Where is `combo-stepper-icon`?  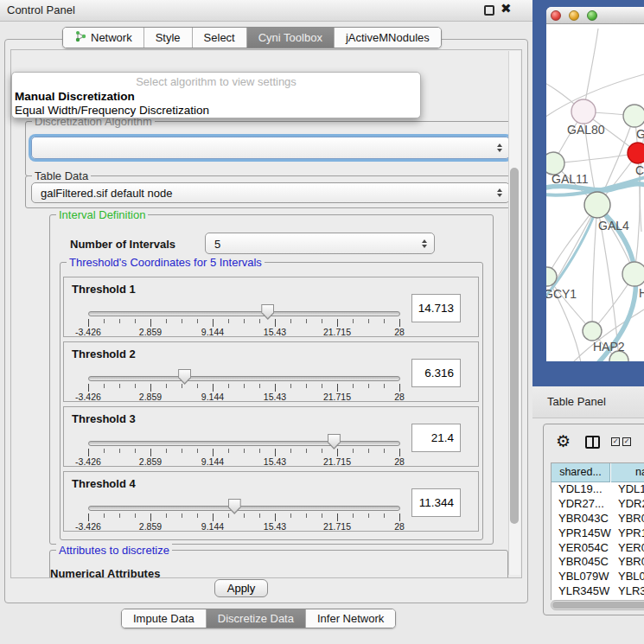
combo-stepper-icon is located at coordinates (500, 193).